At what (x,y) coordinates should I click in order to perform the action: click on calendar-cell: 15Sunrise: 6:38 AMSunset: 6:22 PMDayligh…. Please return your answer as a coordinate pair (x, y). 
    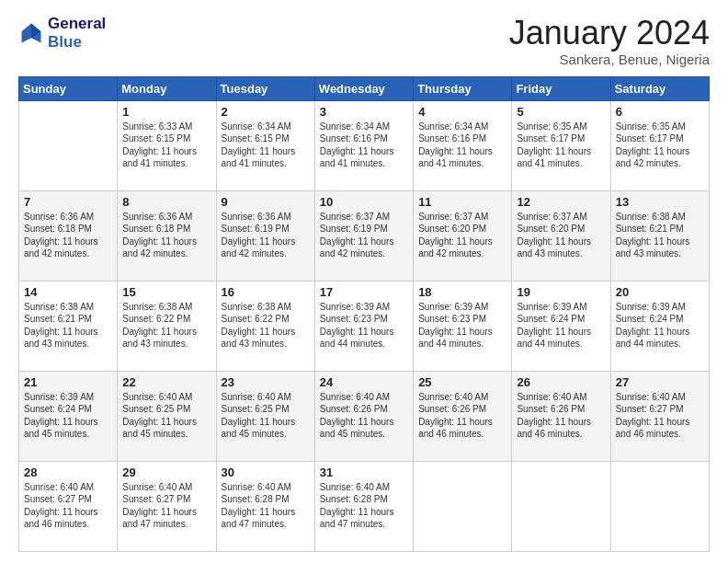
    Looking at the image, I should click on (167, 326).